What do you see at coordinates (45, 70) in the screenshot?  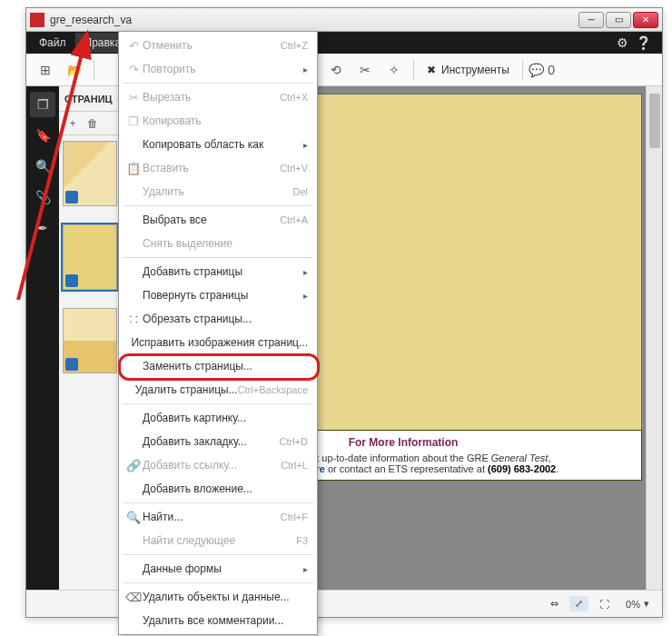 I see `new-tab-button: ⊞` at bounding box center [45, 70].